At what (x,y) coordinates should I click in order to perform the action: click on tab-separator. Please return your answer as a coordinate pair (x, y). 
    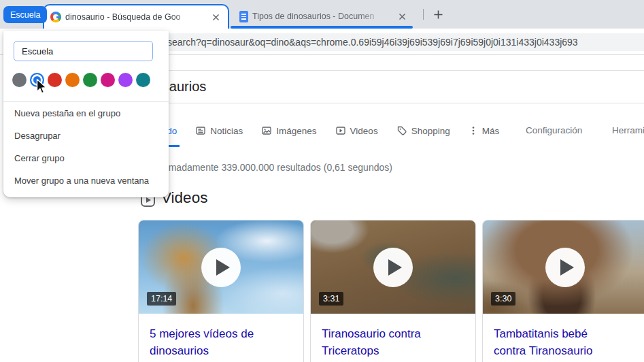
    Looking at the image, I should click on (423, 14).